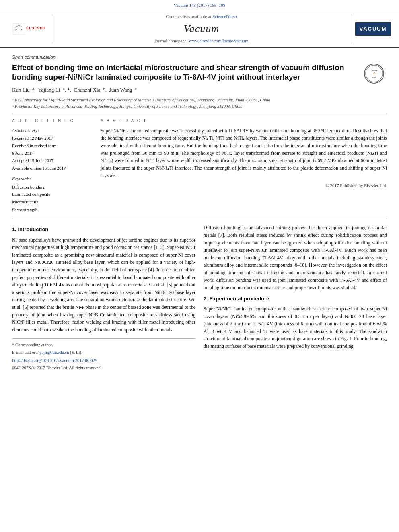 This screenshot has width=399, height=532. Describe the element at coordinates (295, 257) in the screenshot. I see `section2-intro-paragraph: Diffusion bonding as an advanced joining…` at that location.